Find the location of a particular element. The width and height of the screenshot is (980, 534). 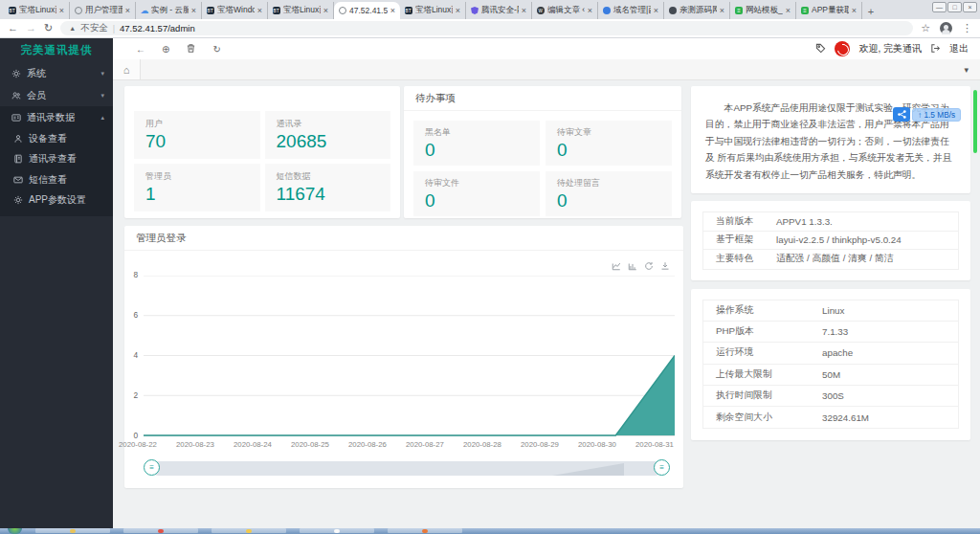

download-icon is located at coordinates (665, 266).